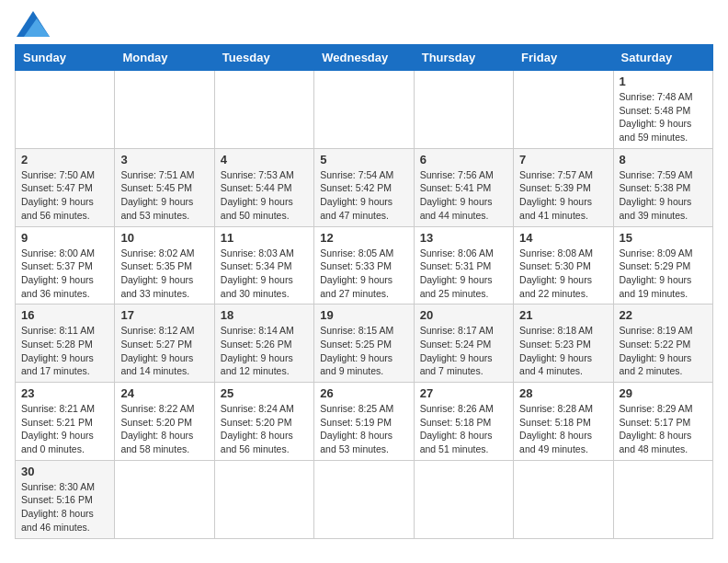 This screenshot has height=563, width=728. What do you see at coordinates (364, 429) in the screenshot?
I see `day-info: Sunrise: 8:25 AM Sunset: 5:19 PM Dayligh…` at bounding box center [364, 429].